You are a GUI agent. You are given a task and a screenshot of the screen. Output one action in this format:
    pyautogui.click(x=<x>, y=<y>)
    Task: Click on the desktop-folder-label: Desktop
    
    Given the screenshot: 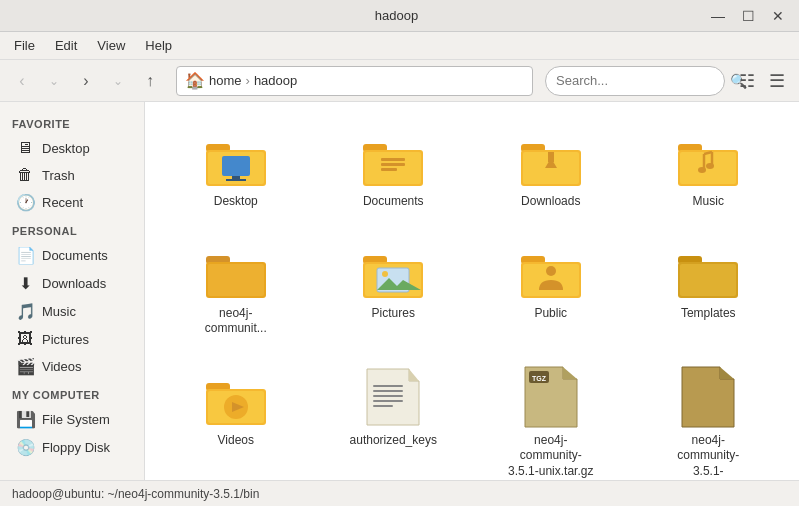 What is the action you would take?
    pyautogui.click(x=236, y=202)
    